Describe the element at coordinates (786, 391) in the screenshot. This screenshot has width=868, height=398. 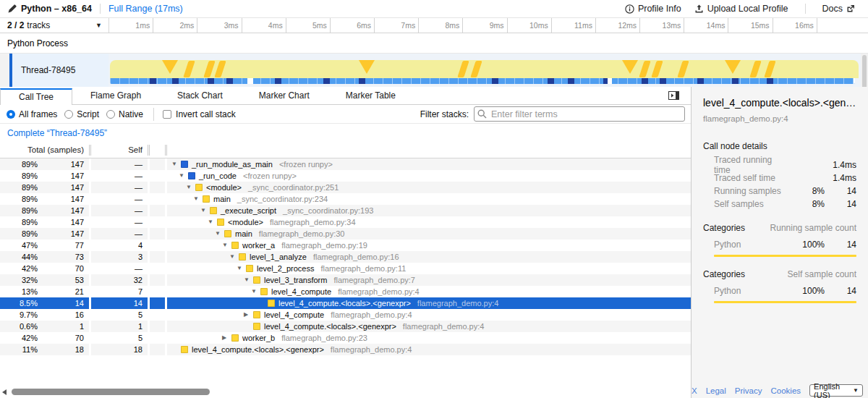
I see `footer-link-cookies: Cookies` at that location.